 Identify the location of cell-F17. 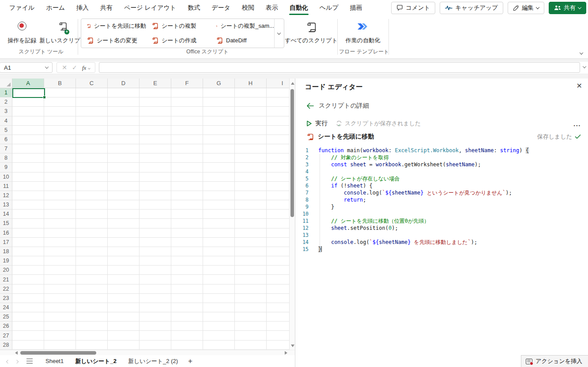
(187, 243).